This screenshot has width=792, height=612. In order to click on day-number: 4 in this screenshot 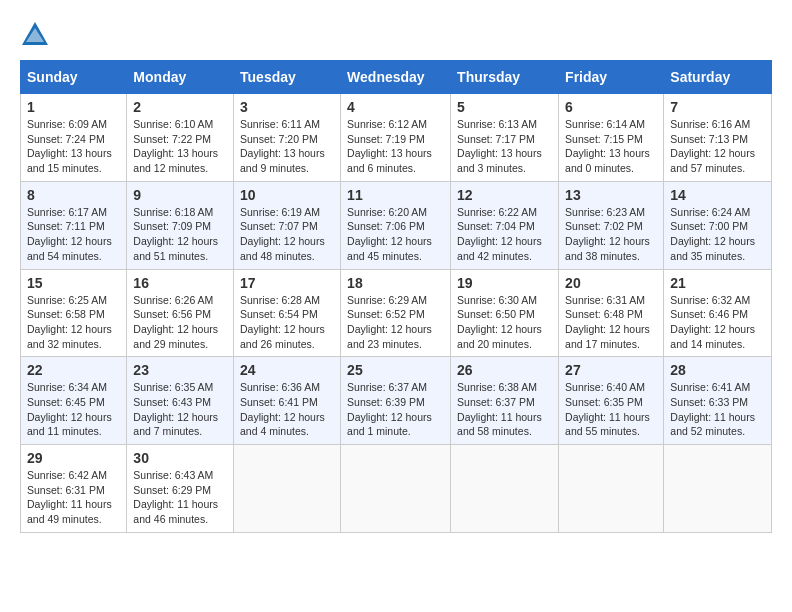, I will do `click(396, 107)`.